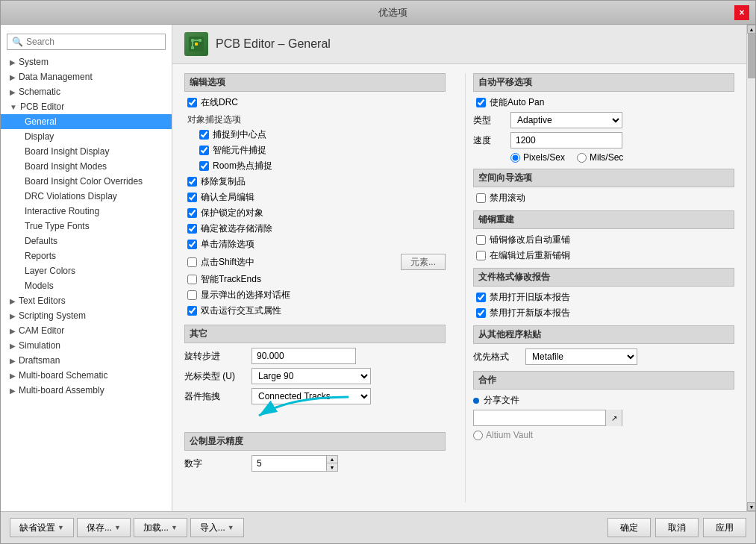  Describe the element at coordinates (315, 262) in the screenshot. I see `shift-click-container: 点击Shift选中 元素...` at that location.